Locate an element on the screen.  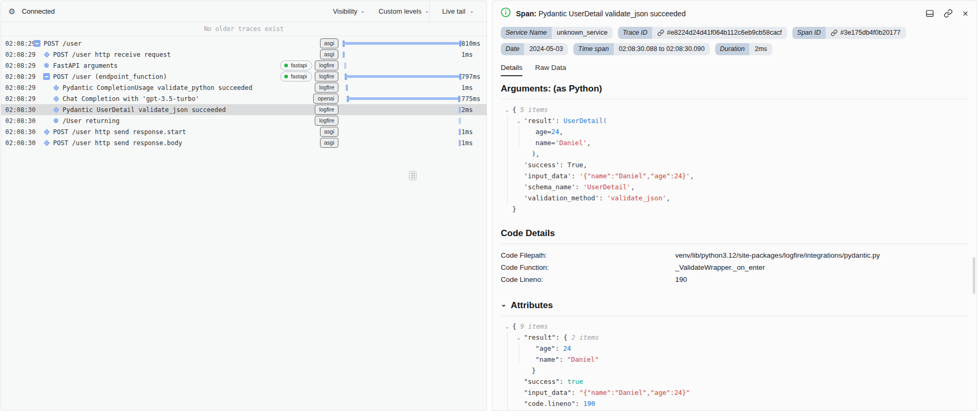
trace-row: 02:08:30POST /user http send response.st… is located at coordinates (244, 131).